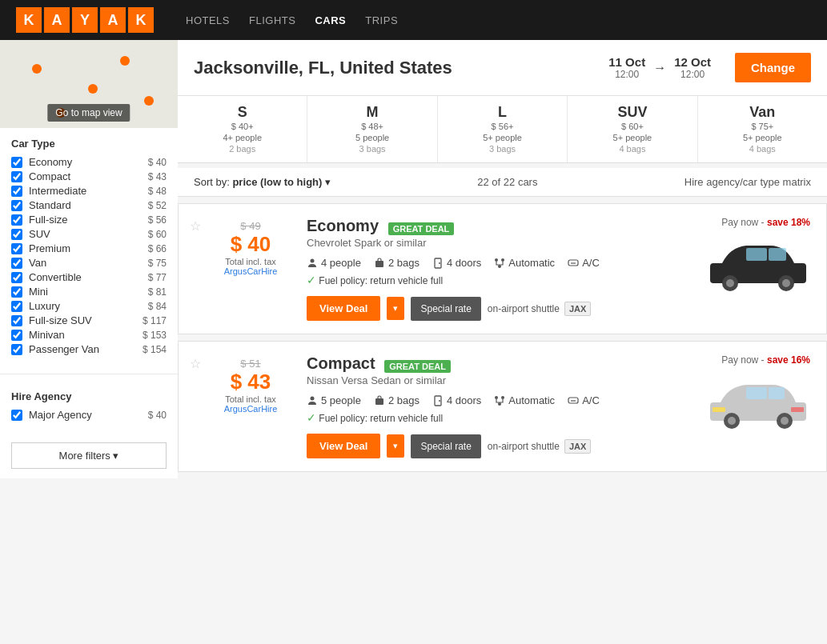 The height and width of the screenshot is (644, 827). Describe the element at coordinates (89, 291) in the screenshot. I see `car-type-filter-row: Mini $ 81` at that location.